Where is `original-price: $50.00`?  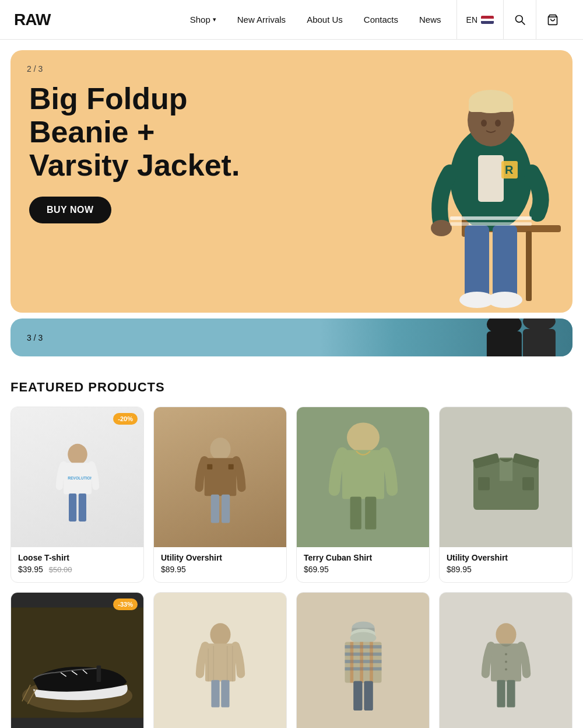
original-price: $50.00 is located at coordinates (61, 569).